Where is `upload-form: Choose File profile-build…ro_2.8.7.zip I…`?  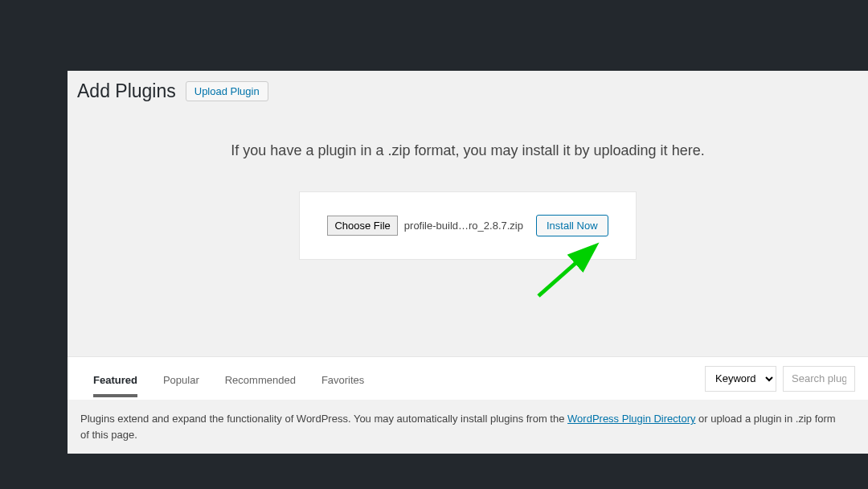
upload-form: Choose File profile-build…ro_2.8.7.zip I… is located at coordinates (468, 225).